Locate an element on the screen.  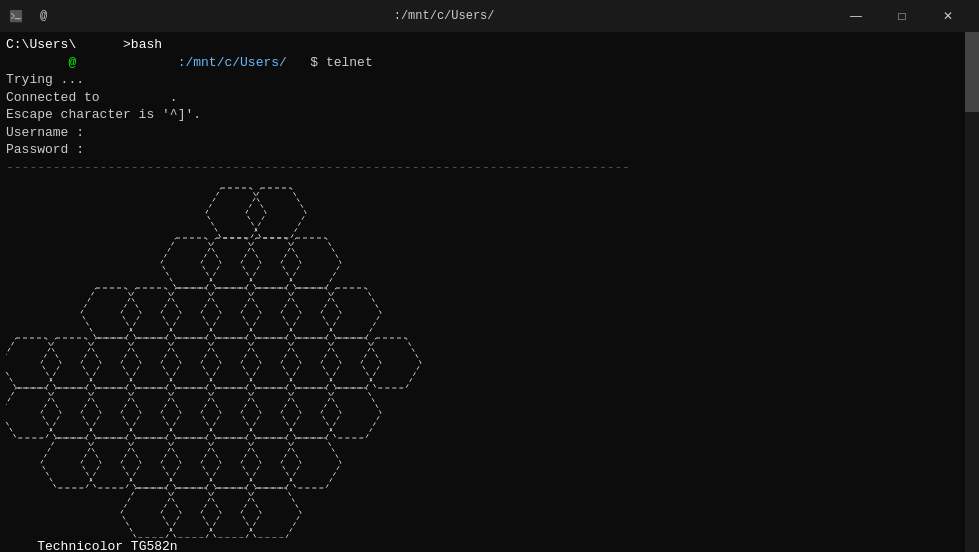
minimize-button: — is located at coordinates (856, 16).